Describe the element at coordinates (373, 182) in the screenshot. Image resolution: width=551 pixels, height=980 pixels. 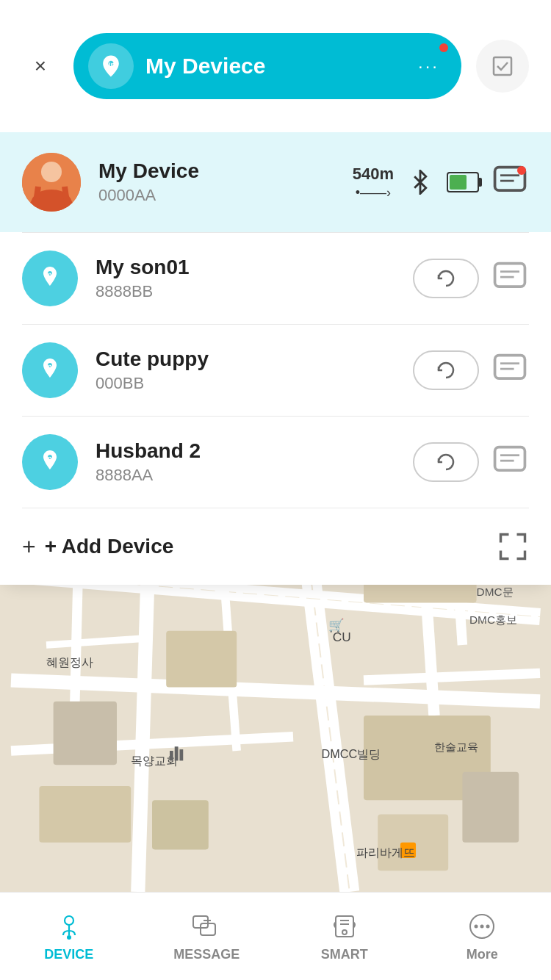
I see `distance-badge: 540m •——›` at that location.